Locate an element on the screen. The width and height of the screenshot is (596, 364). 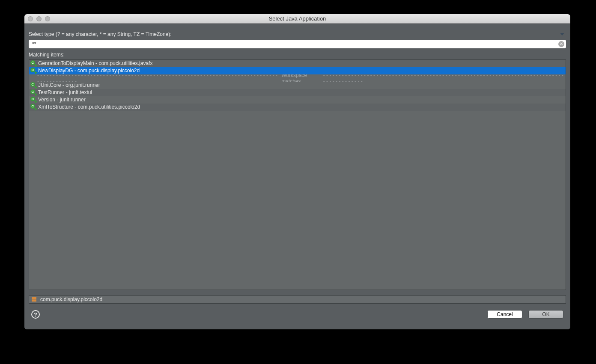
list-item: TestRunner - junit.textui is located at coordinates (297, 92).